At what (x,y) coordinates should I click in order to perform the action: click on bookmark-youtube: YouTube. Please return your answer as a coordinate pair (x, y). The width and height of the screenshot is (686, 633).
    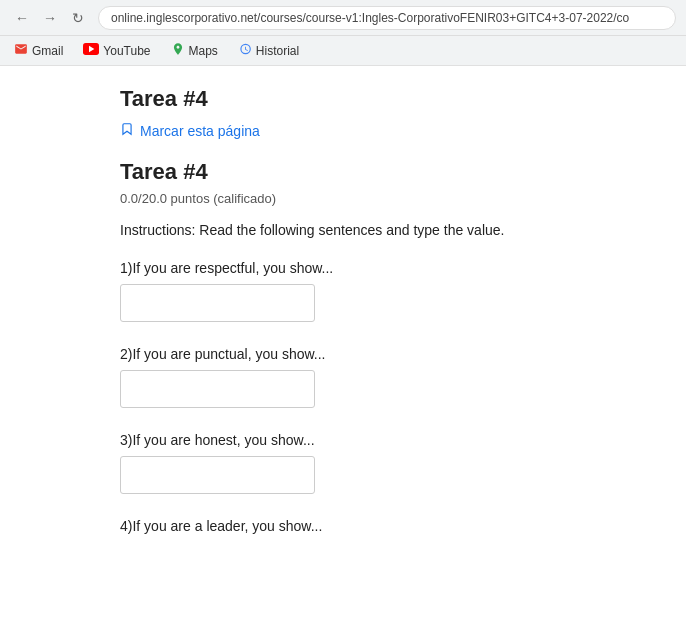
    Looking at the image, I should click on (116, 50).